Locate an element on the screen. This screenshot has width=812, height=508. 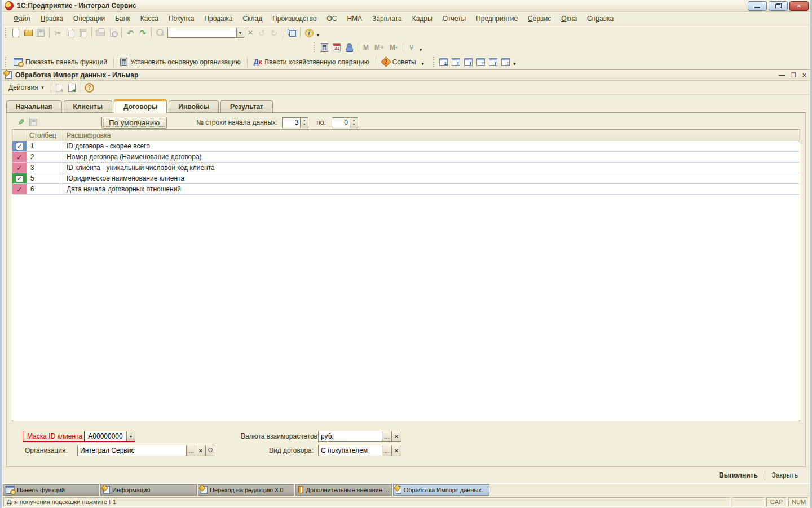
menu-item: Операции is located at coordinates (89, 19).